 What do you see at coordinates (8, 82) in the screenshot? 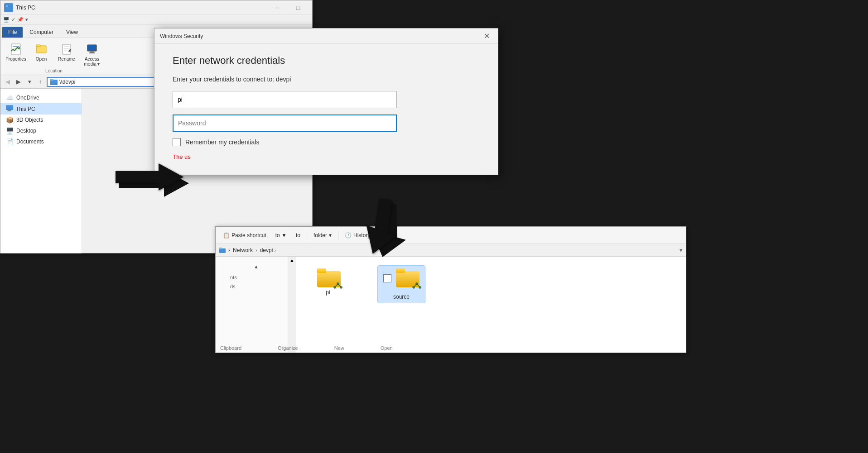
I see `nav-back-btn: ◀` at bounding box center [8, 82].